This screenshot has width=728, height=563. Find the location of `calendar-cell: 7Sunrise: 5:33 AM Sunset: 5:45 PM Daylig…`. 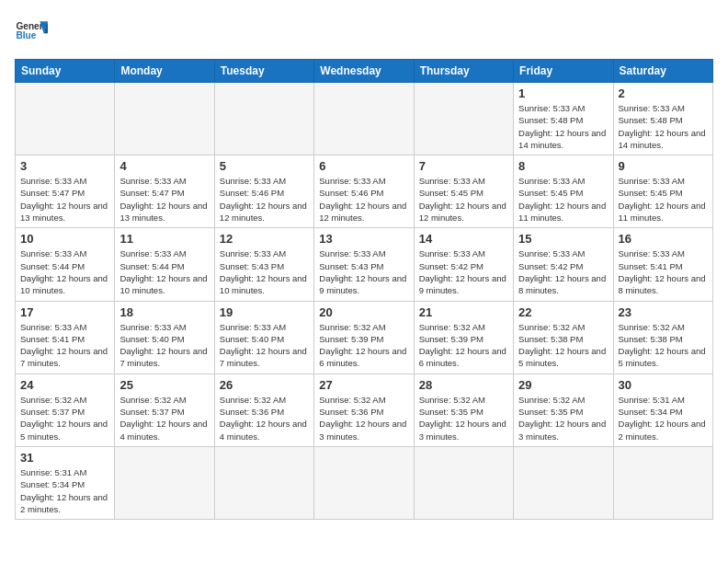

calendar-cell: 7Sunrise: 5:33 AM Sunset: 5:45 PM Daylig… is located at coordinates (463, 191).